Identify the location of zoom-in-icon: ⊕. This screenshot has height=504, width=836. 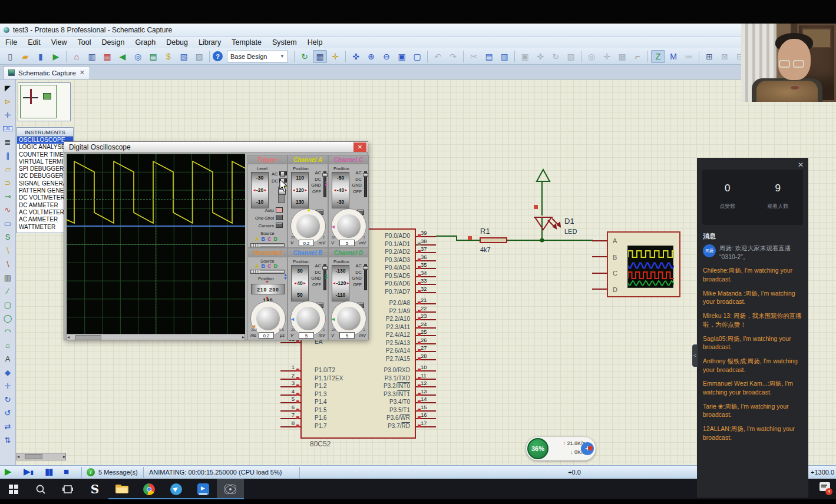
(371, 57).